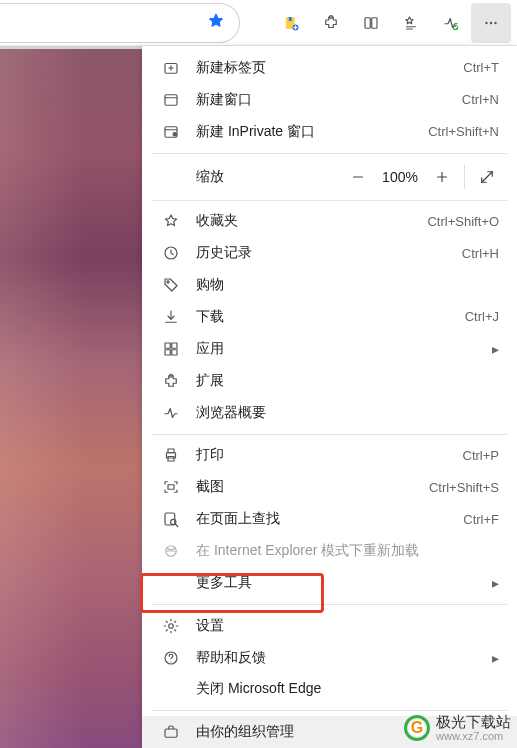  I want to click on find-icon, so click(171, 519).